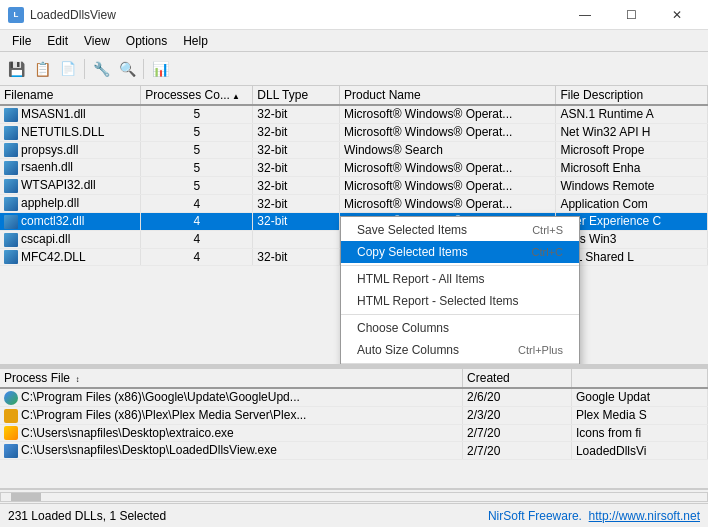 Image resolution: width=708 pixels, height=527 pixels. What do you see at coordinates (42, 69) in the screenshot?
I see `toolbar-copy: 📋` at bounding box center [42, 69].